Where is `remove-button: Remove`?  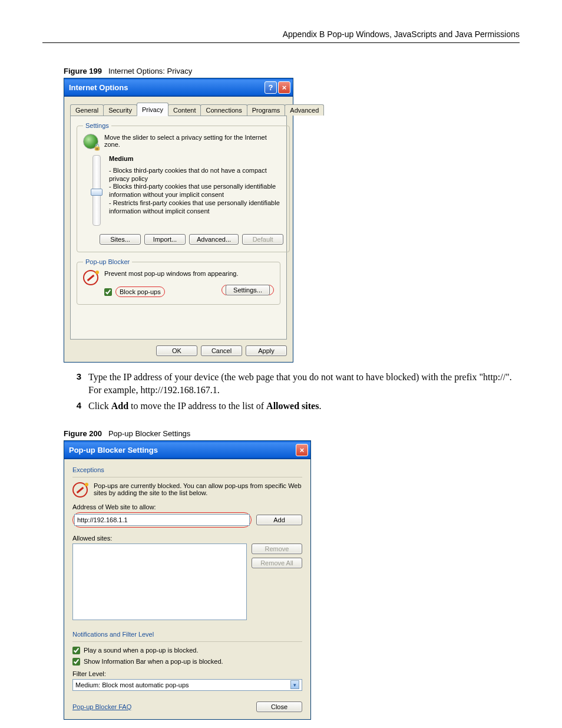
remove-button: Remove is located at coordinates (277, 549).